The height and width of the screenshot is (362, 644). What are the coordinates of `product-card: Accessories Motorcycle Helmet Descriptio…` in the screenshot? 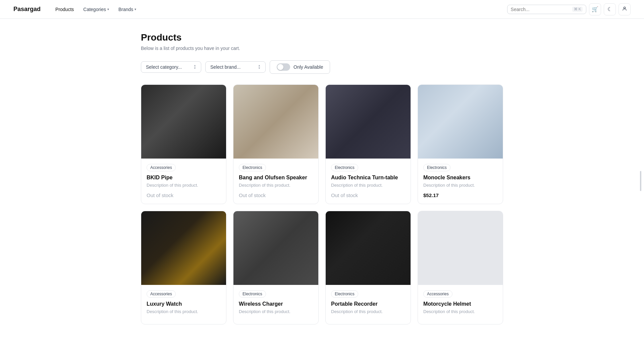 It's located at (460, 267).